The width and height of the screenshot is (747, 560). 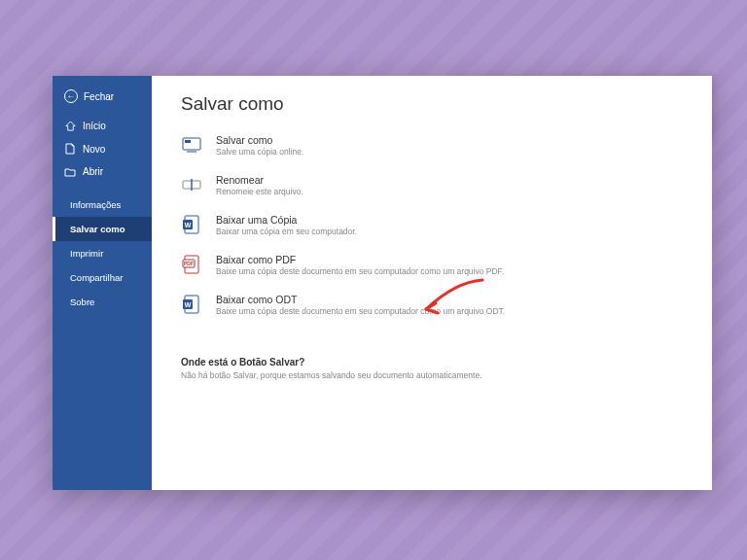 I want to click on save-footer: Onde está o Botão Salvar? Não há botão S…, so click(x=434, y=368).